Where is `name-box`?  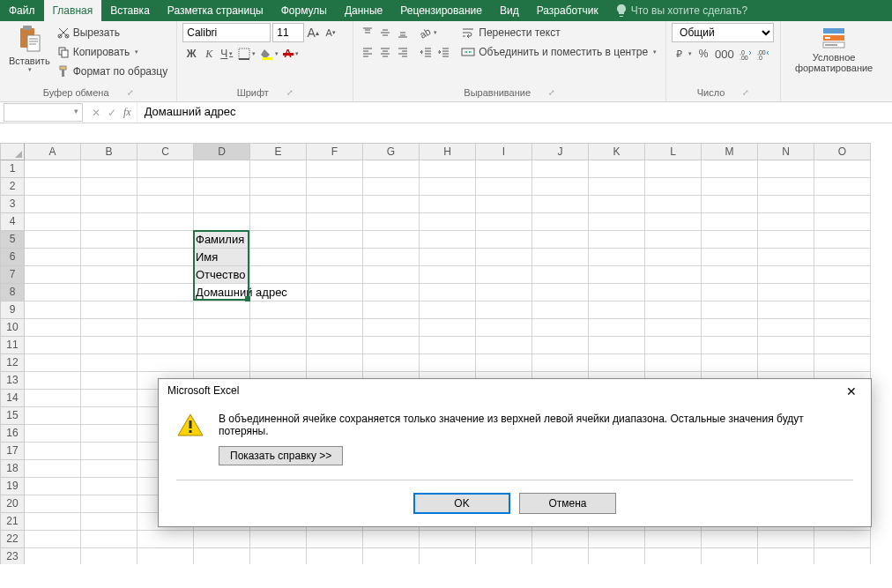
name-box is located at coordinates (43, 113).